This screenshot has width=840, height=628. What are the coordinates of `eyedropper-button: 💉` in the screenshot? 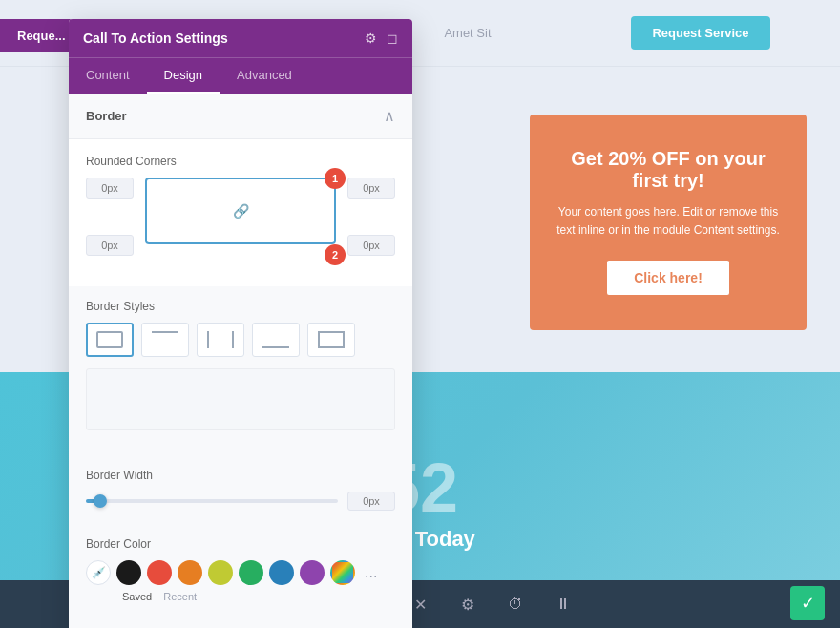 It's located at (98, 573).